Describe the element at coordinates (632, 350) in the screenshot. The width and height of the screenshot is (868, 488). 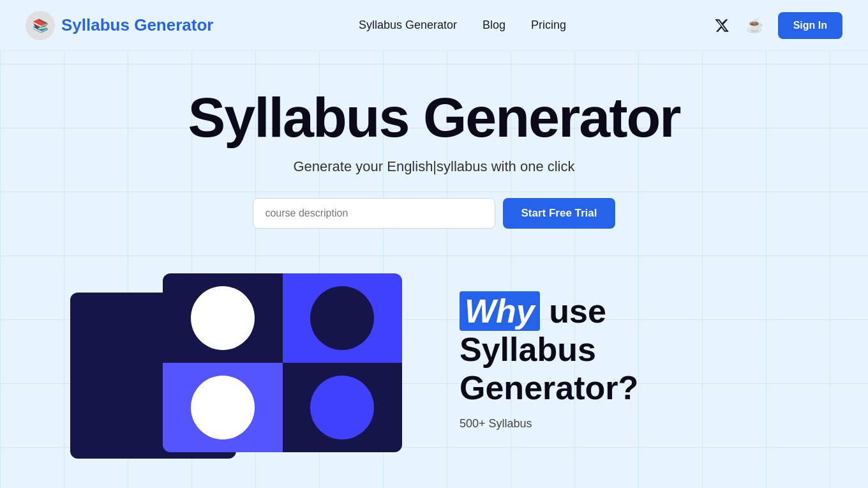
I see `why-heading: Why use Syllabus Generator?` at that location.